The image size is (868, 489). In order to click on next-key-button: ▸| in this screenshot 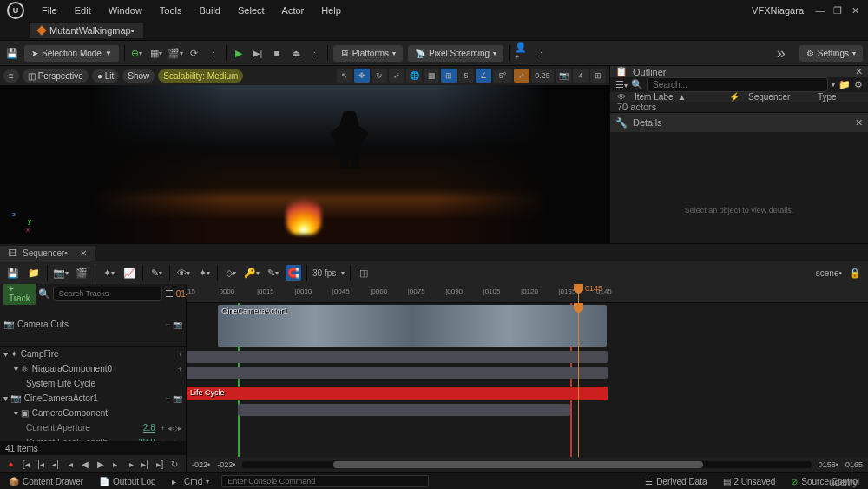, I will do `click(146, 464)`.